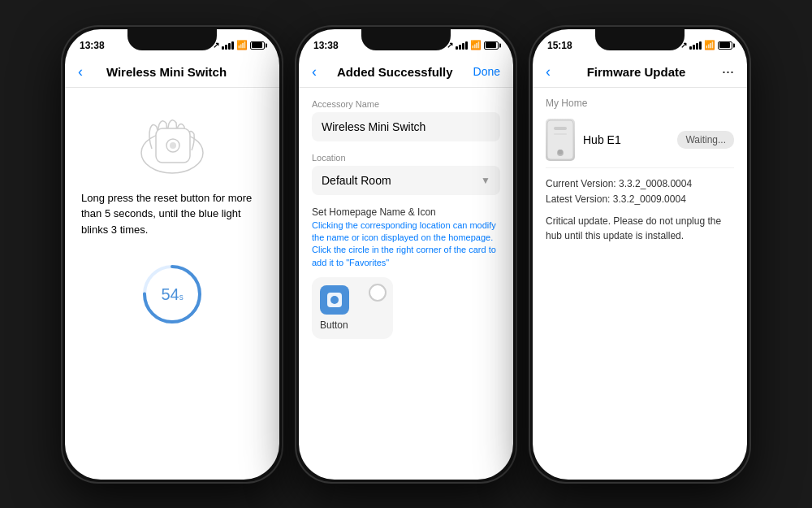 The height and width of the screenshot is (508, 812). I want to click on instruction-text: Long press the reset button for more tha…, so click(172, 215).